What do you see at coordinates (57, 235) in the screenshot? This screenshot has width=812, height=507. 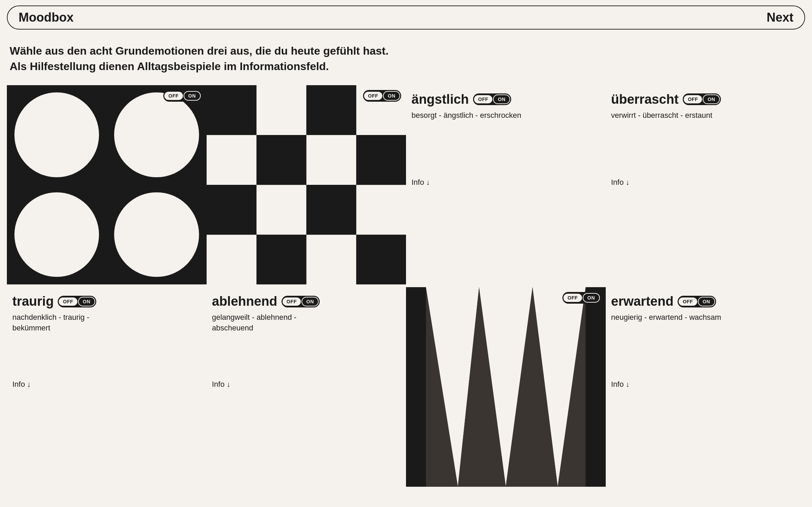 I see `circle-bl` at bounding box center [57, 235].